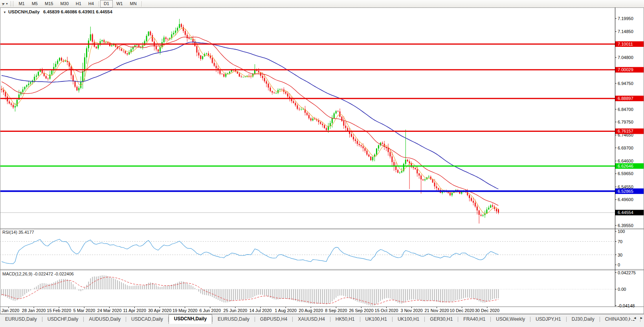 The width and height of the screenshot is (644, 327). I want to click on rsi-tick-label: 100, so click(621, 231).